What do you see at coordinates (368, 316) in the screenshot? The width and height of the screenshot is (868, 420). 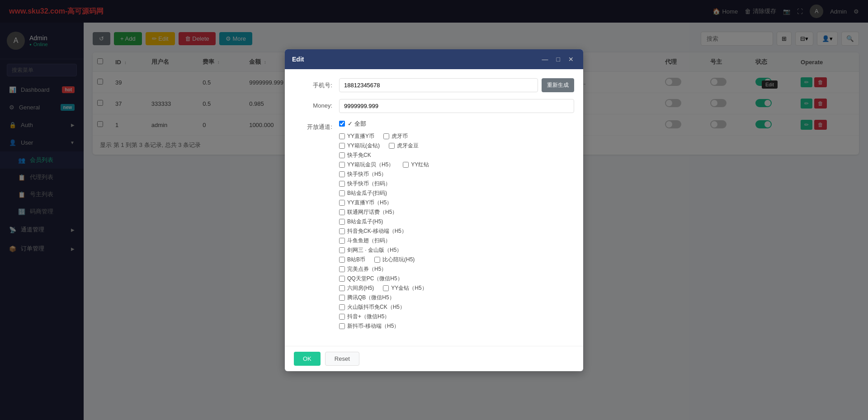 I see `channel-name: 抖音+（微信H5）` at bounding box center [368, 316].